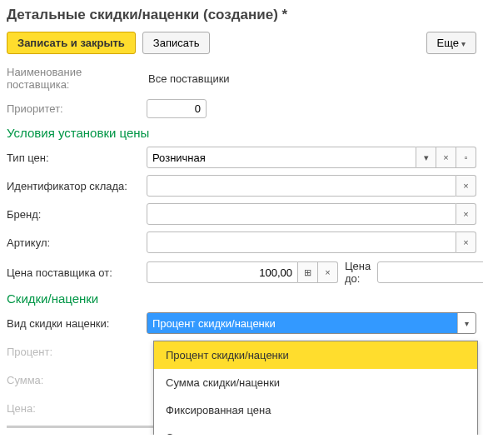  I want to click on section-discounts: Скидки/наценки, so click(242, 298).